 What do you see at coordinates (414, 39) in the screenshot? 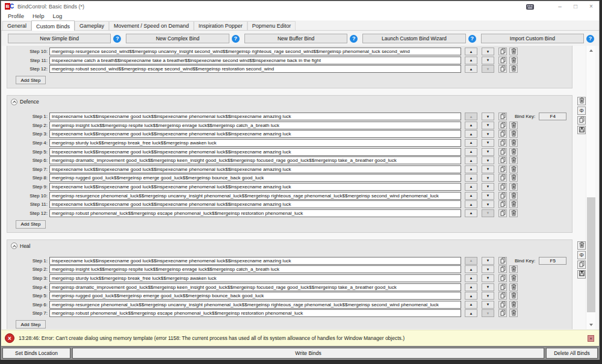
I see `launch-custom-bind-wizard-button: Launch Custom Bind Wizard` at bounding box center [414, 39].